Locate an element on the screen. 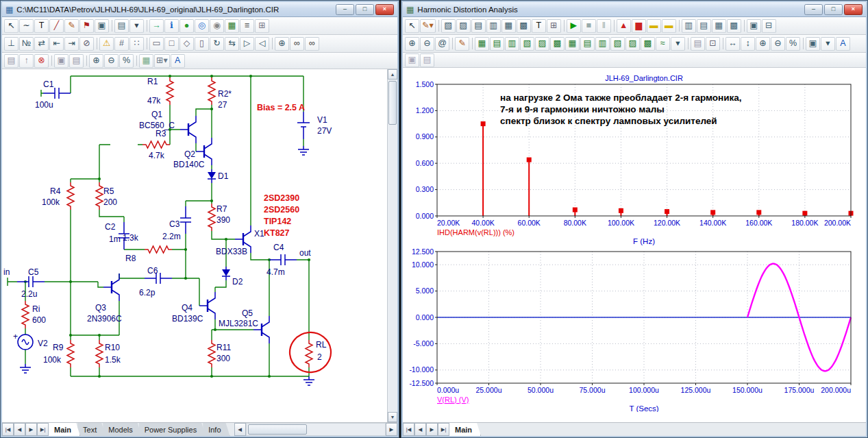 The height and width of the screenshot is (438, 868). panes-1-icon: ▥ is located at coordinates (689, 26).